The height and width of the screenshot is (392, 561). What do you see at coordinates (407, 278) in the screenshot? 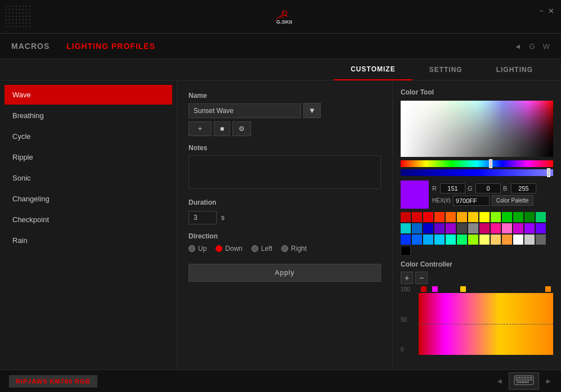
I see `add-stop-button: +` at bounding box center [407, 278].